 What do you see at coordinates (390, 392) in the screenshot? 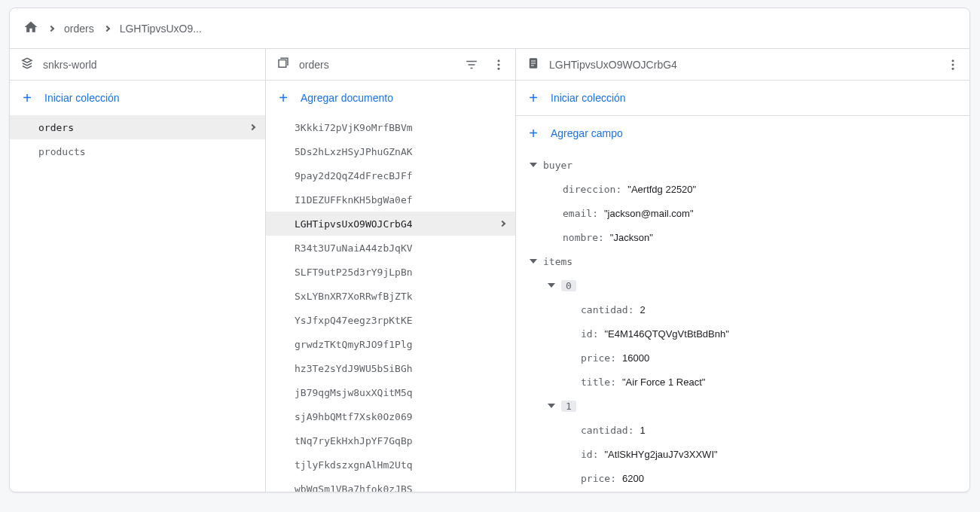
I see `document-row: jB79qgMsjw8uxXQitM5q` at bounding box center [390, 392].